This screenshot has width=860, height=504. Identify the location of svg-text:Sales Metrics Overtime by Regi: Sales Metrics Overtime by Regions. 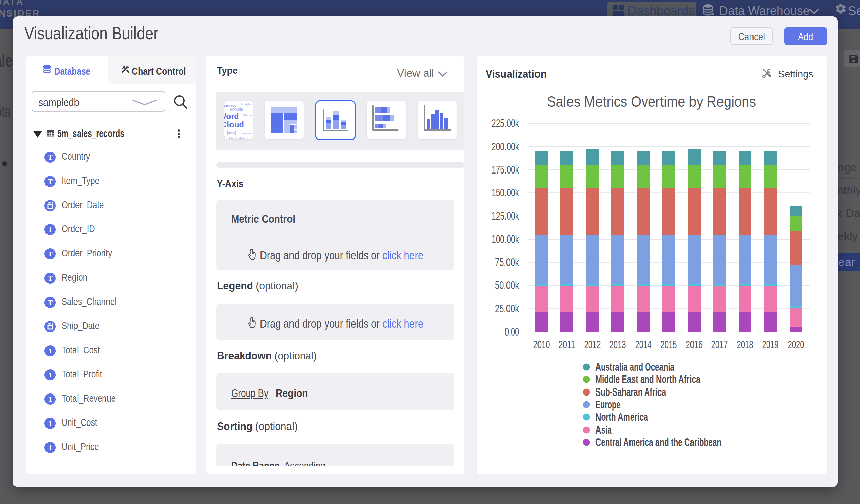
(651, 102).